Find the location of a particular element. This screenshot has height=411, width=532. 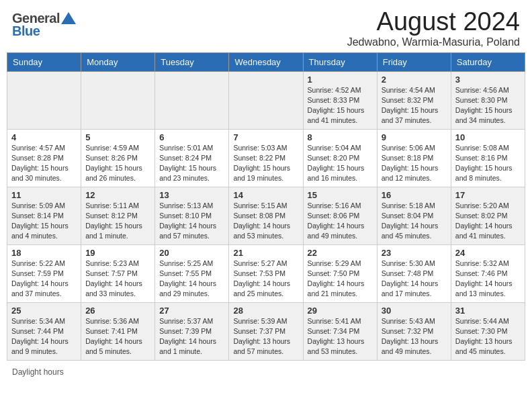

day-info: Sunrise: 5:01 AM Sunset: 8:24 PM Dayligh… is located at coordinates (192, 164).